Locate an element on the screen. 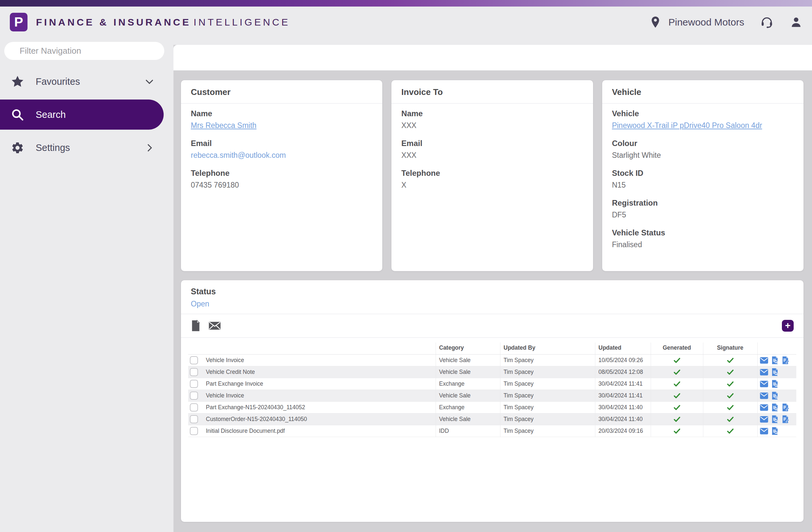 The image size is (812, 532). field-value: Mrs Rebecca Smith is located at coordinates (282, 126).